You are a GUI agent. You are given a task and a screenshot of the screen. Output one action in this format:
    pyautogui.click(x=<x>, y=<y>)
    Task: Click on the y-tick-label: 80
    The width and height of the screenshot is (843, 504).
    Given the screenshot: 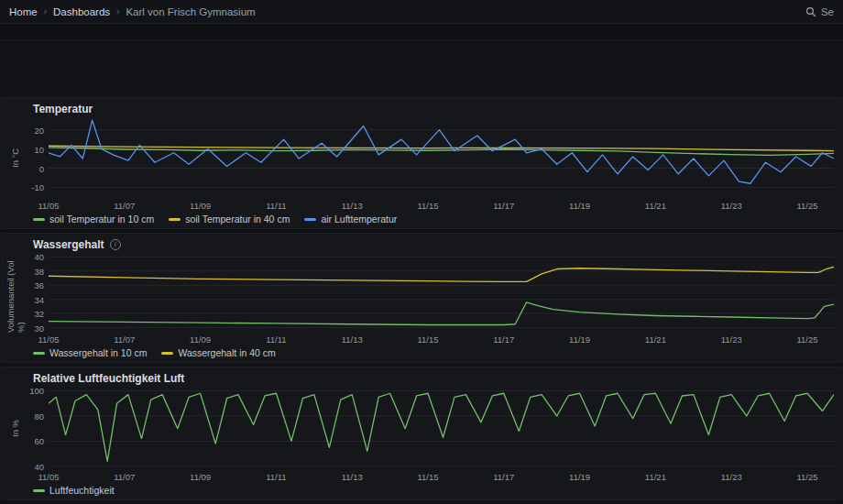 What is the action you would take?
    pyautogui.click(x=38, y=416)
    